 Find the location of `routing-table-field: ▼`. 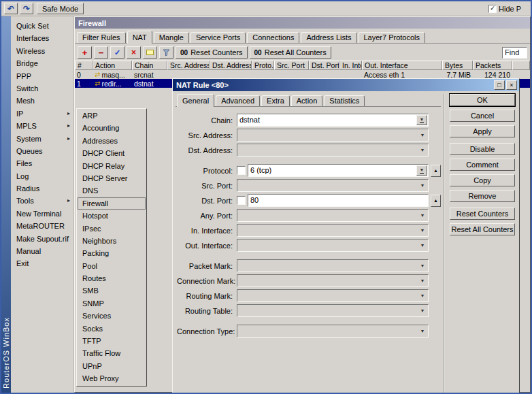

routing-table-field: ▼ is located at coordinates (333, 310).